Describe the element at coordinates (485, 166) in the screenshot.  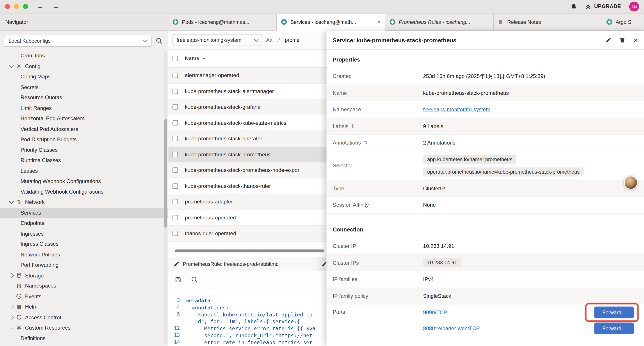
I see `detail-row-selector: Selectorapp.kubernetes.io/name=prometheu…` at that location.